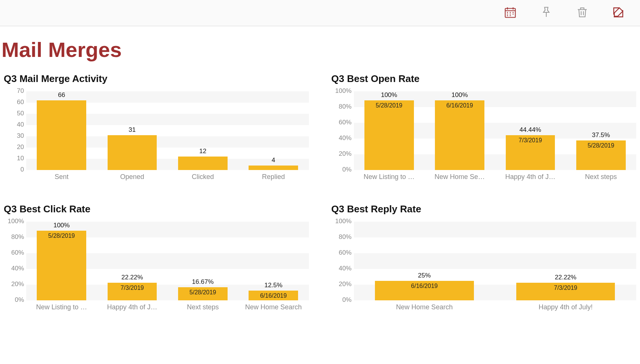  What do you see at coordinates (582, 13) in the screenshot?
I see `trash-icon` at bounding box center [582, 13].